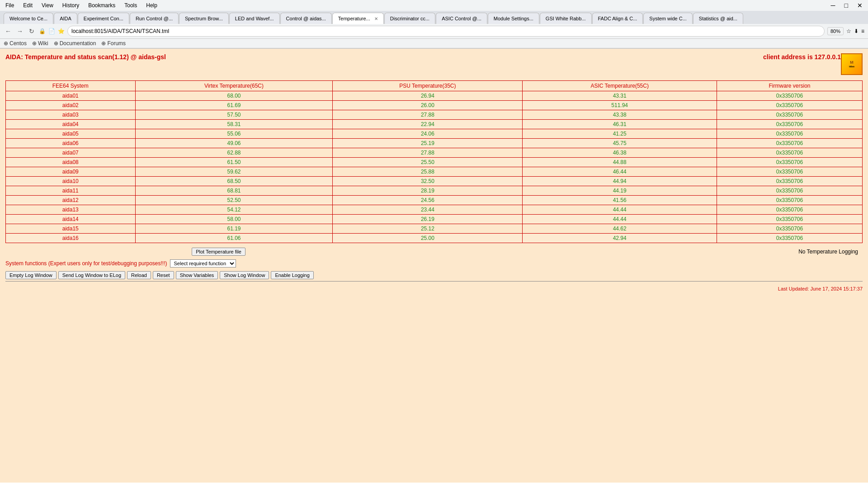  What do you see at coordinates (428, 191) in the screenshot?
I see `cell-10-2: 28.19` at bounding box center [428, 191].